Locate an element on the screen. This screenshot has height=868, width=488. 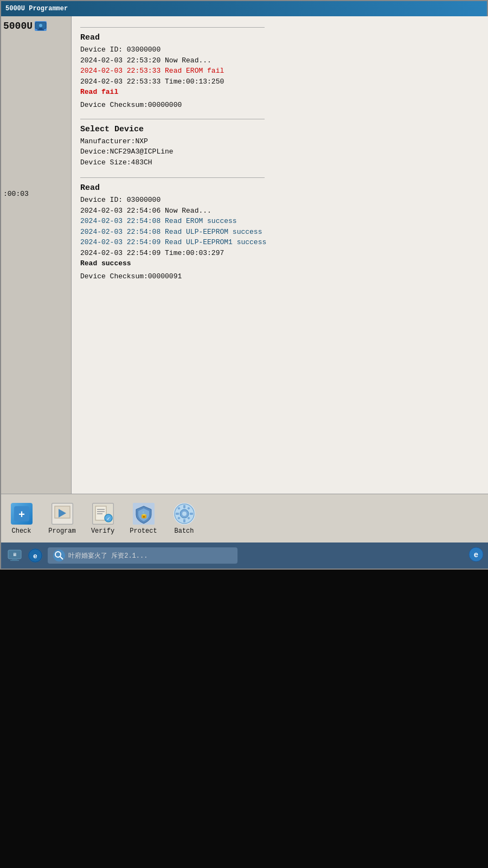
top-divider is located at coordinates (172, 27).